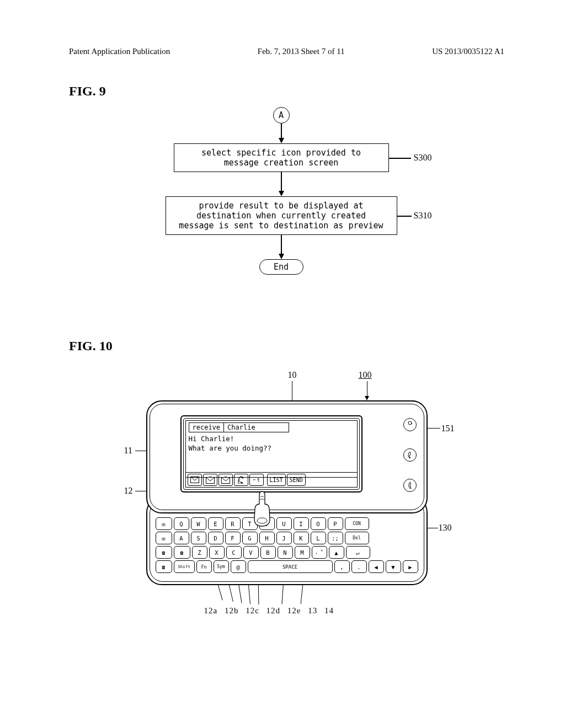  I want to click on key-g: G, so click(250, 538).